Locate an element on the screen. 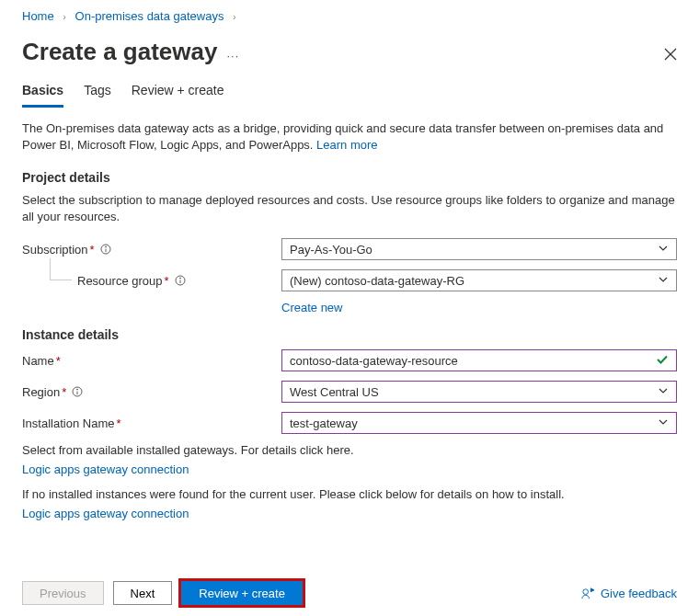  name-label: Name* is located at coordinates (152, 360).